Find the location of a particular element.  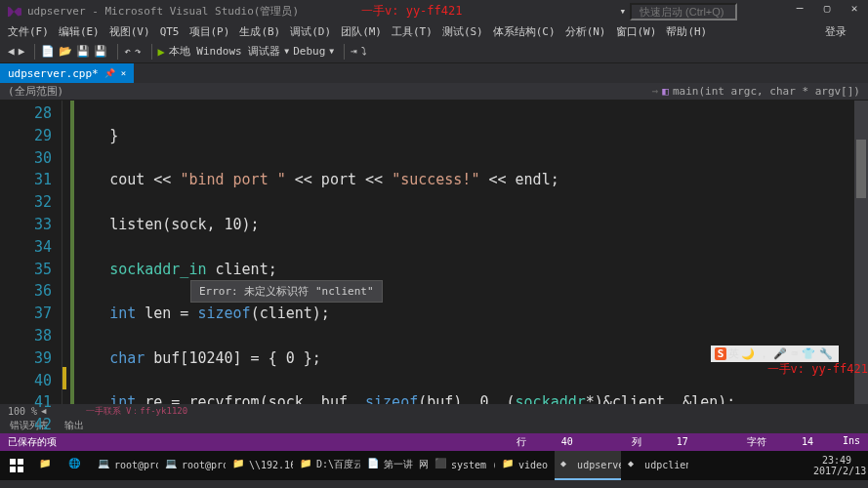

menu-view: 视图(V) is located at coordinates (130, 31).